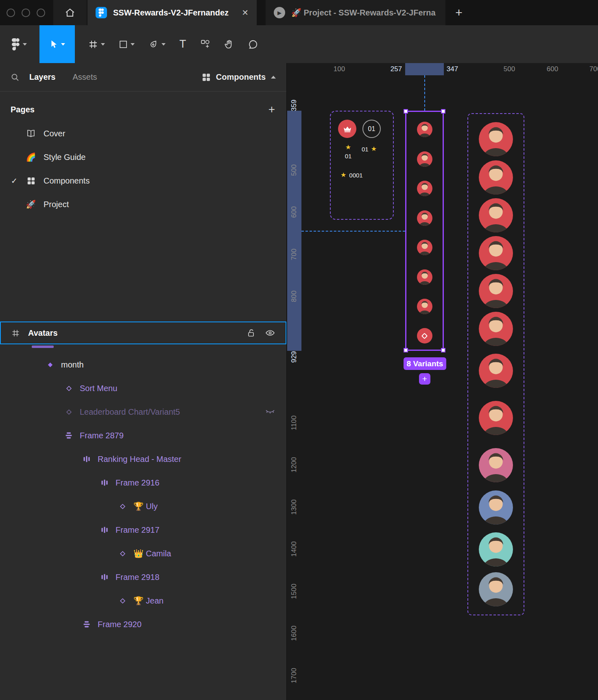 The width and height of the screenshot is (598, 700). I want to click on tab-layers: Layers, so click(42, 77).